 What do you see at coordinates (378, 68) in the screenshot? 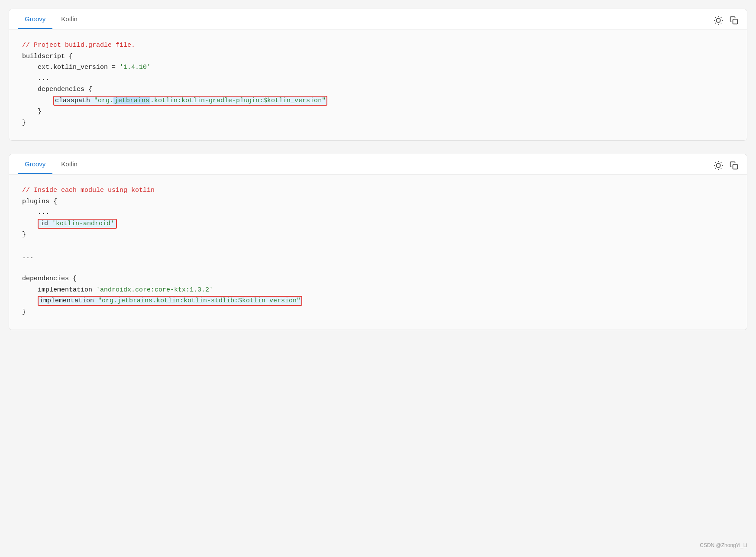
I see `code-line: ext.kotlin_version = '1.4.10'` at bounding box center [378, 68].